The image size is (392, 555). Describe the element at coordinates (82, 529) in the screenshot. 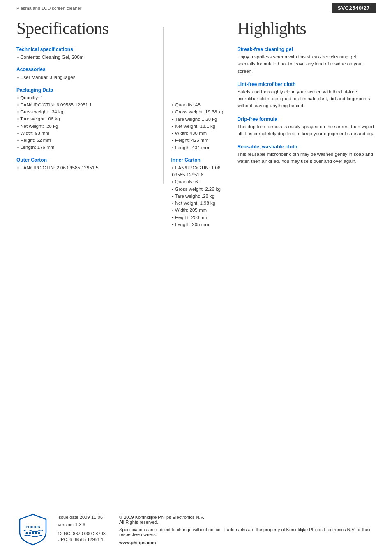

I see `footer-col1: Issue date 2009-11-06 Version: 1.3.6 12 …` at that location.